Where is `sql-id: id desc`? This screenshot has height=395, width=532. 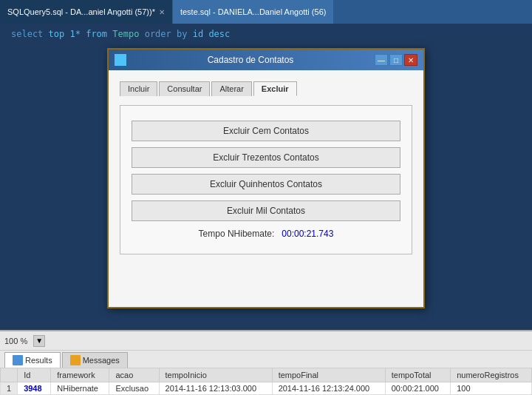 sql-id: id desc is located at coordinates (211, 34).